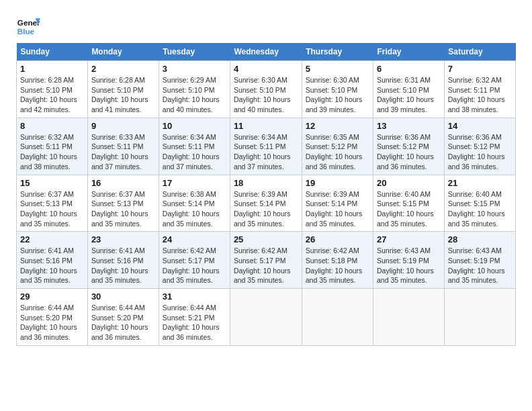 This screenshot has width=532, height=411. I want to click on calendar-cell: 30 Sunrise: 6:44 AMSunset: 5:20 PMDaylig…, so click(123, 317).